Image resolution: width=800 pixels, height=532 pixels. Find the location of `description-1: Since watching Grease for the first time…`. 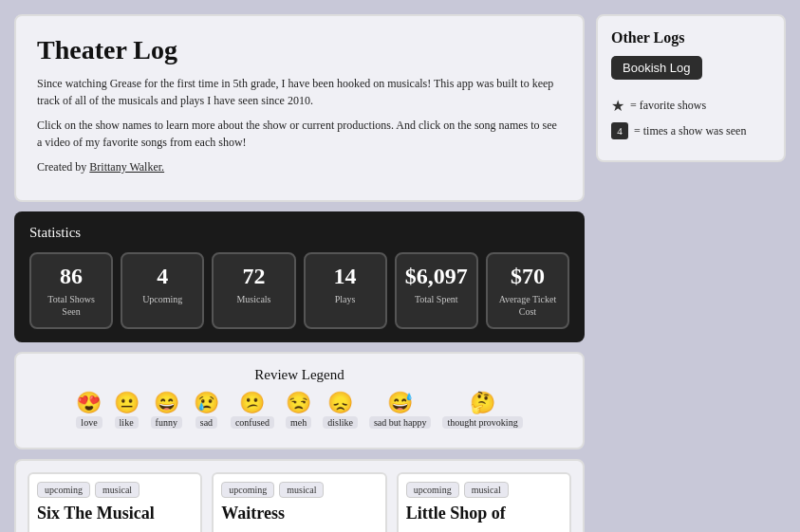

description-1: Since watching Grease for the first time… is located at coordinates (300, 92).